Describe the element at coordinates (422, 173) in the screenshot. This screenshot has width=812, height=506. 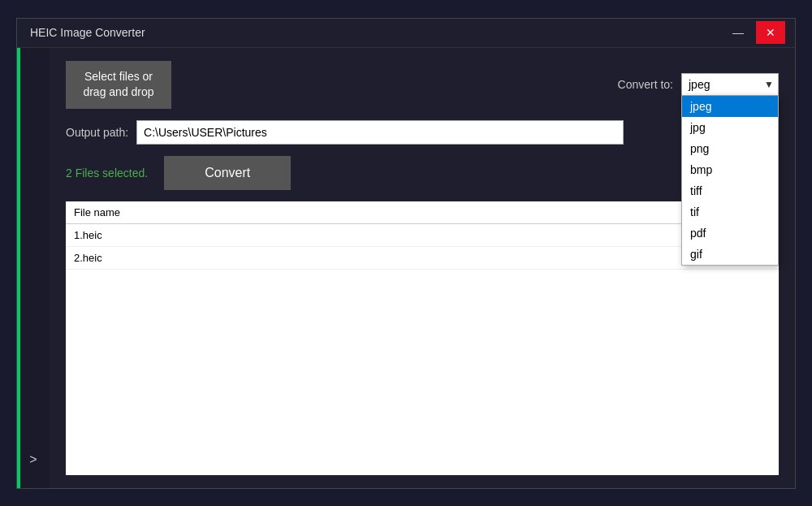
I see `action-row: 2 Files selected. Convert` at that location.